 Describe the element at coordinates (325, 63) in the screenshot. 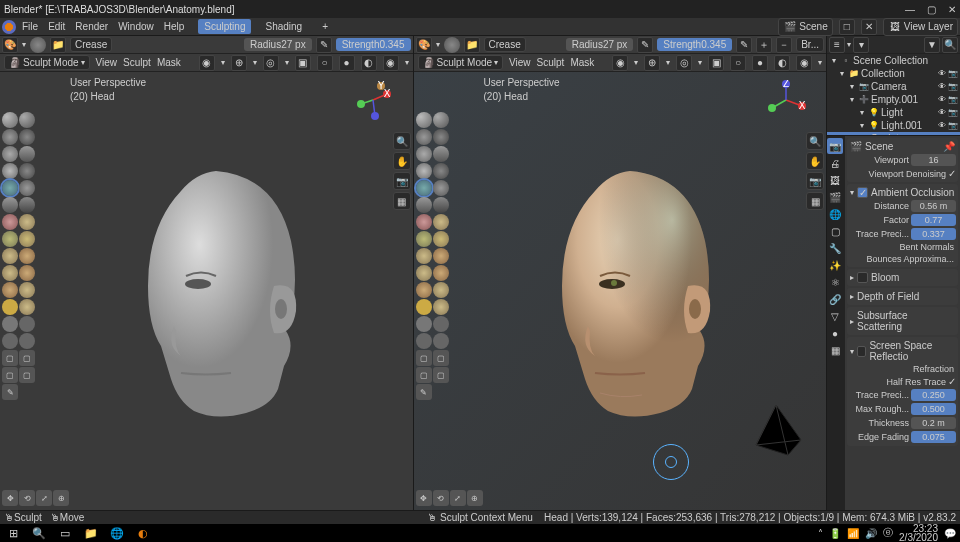

I see `shading-wire-icon: ○` at that location.